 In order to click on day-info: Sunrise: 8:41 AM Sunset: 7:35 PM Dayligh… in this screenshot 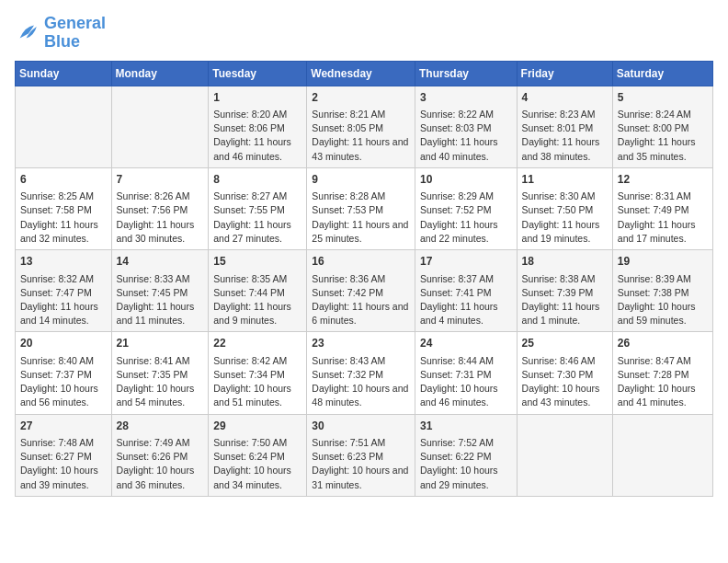, I will do `click(160, 383)`.